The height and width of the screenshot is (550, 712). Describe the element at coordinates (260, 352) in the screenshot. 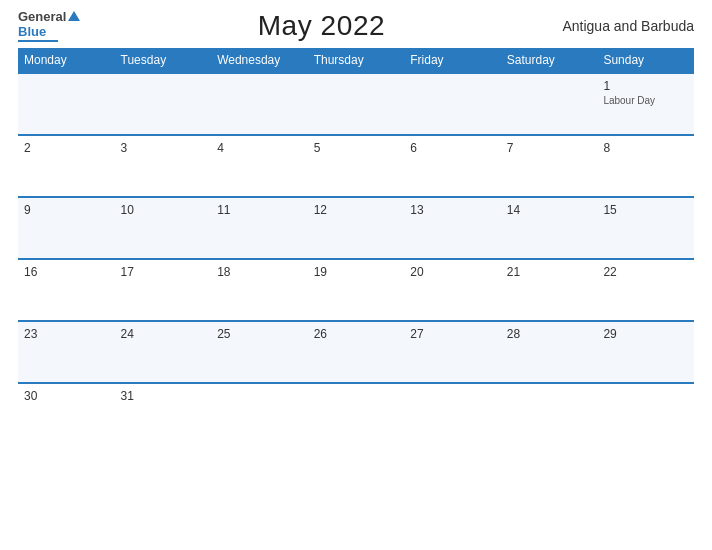

I see `calendar-cell: 25` at that location.